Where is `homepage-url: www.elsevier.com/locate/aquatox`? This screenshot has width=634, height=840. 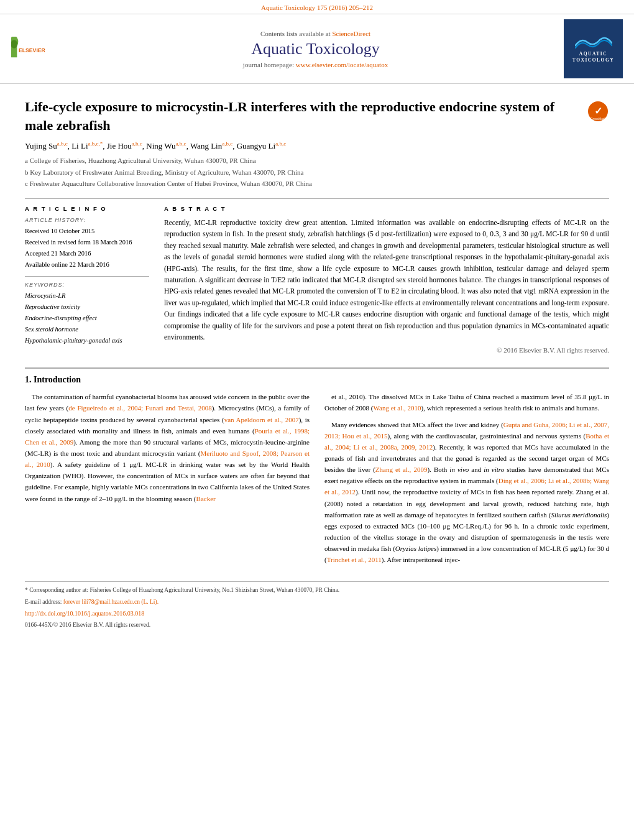 homepage-url: www.elsevier.com/locate/aquatox is located at coordinates (342, 65).